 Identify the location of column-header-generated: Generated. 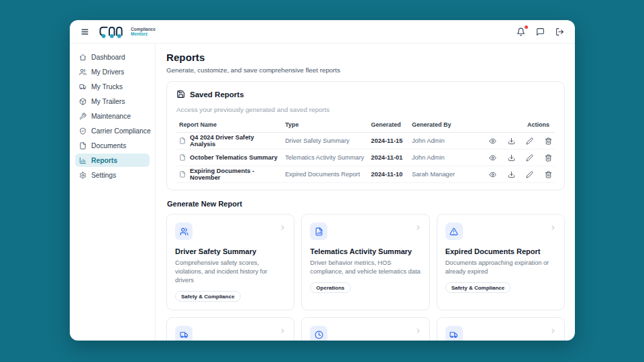
(389, 125).